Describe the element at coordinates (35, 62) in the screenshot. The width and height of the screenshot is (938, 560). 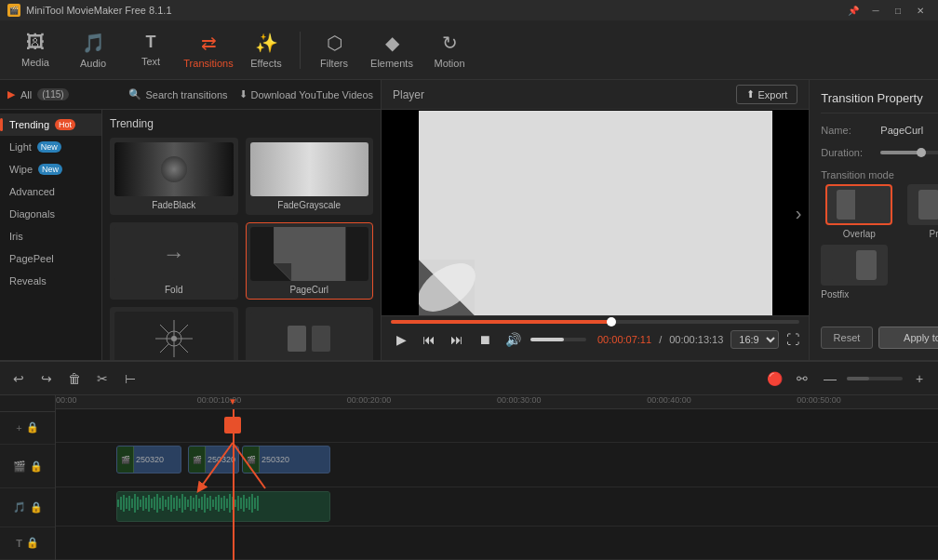
I see `tool-media-label: Media` at that location.